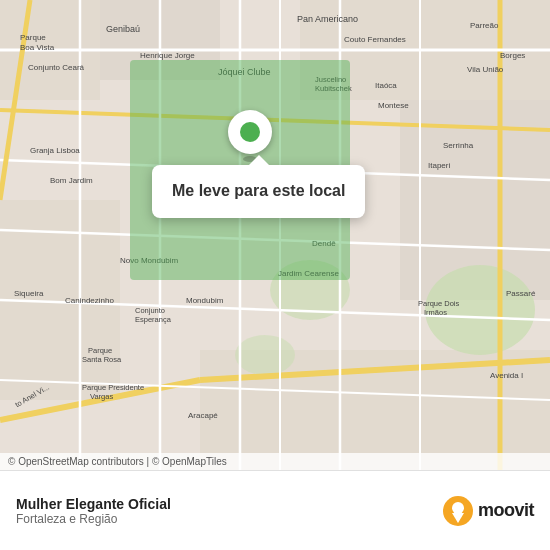 Image resolution: width=550 pixels, height=550 pixels. Describe the element at coordinates (56, 68) in the screenshot. I see `svg-text: Conjunto Ceará` at that location.